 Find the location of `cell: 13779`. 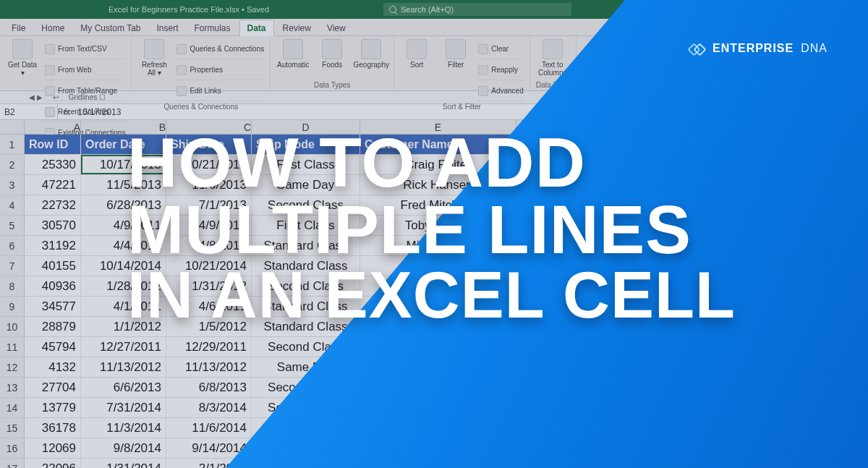

cell: 13779 is located at coordinates (53, 408).